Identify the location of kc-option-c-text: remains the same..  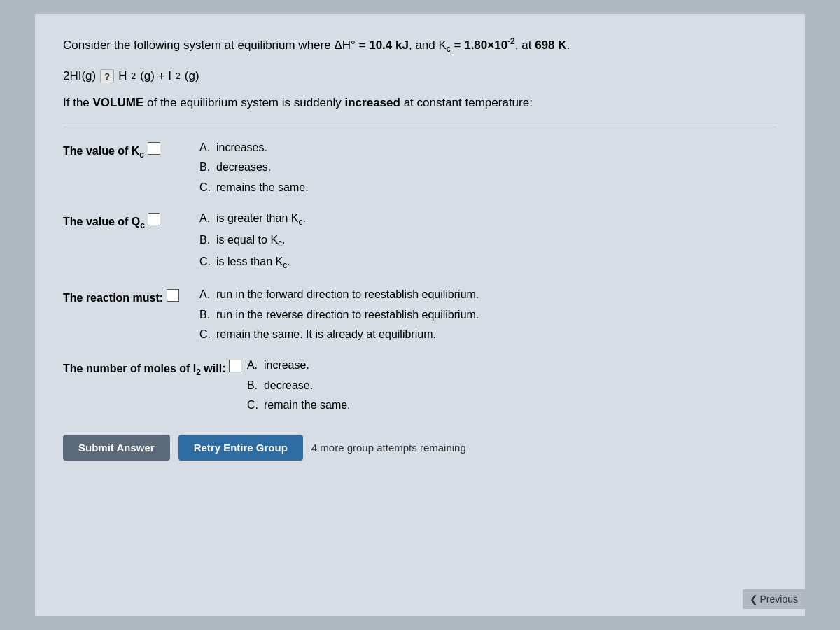
(262, 188).